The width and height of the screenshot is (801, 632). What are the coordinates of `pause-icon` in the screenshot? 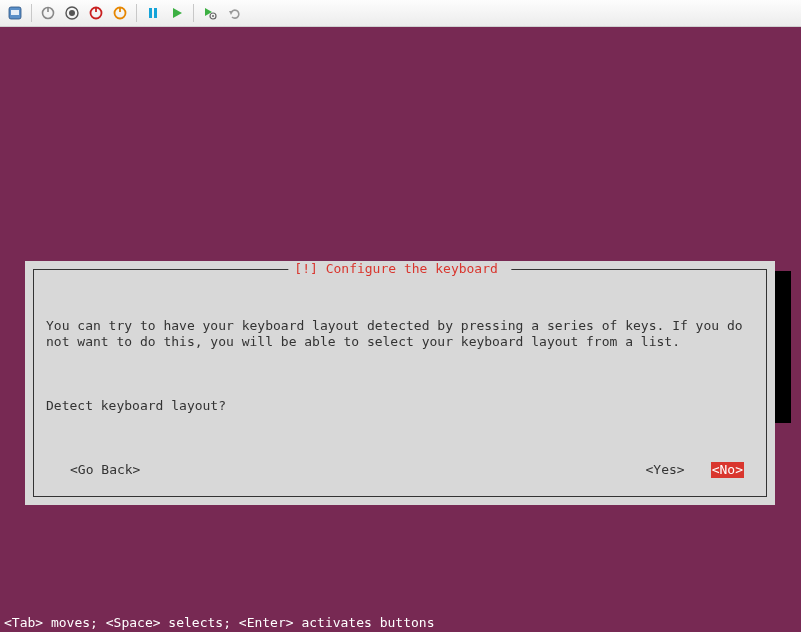 It's located at (153, 13).